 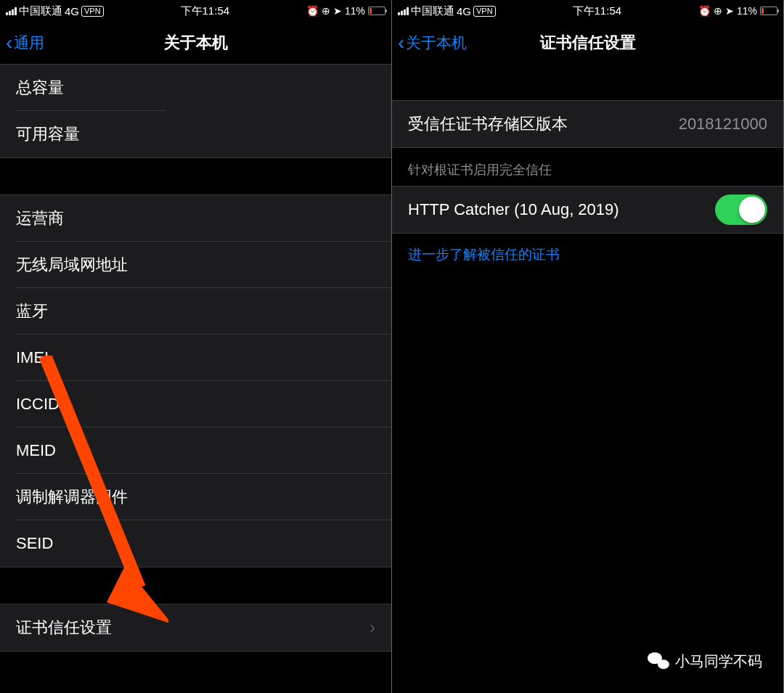 I want to click on cert-trust-label: 证书信任设置, so click(x=64, y=628).